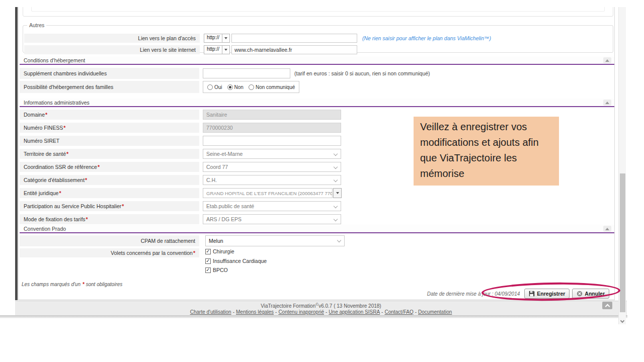 The height and width of the screenshot is (362, 644). Describe the element at coordinates (236, 261) in the screenshot. I see `volet-insuffisance: Insuffisance Cardiaque` at that location.